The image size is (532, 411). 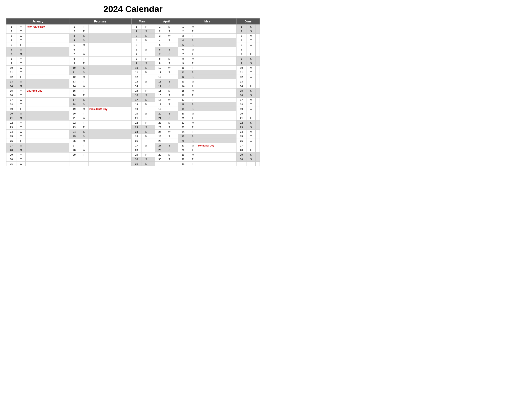 What do you see at coordinates (136, 82) in the screenshot?
I see `day-num-mar-13: 13` at bounding box center [136, 82].